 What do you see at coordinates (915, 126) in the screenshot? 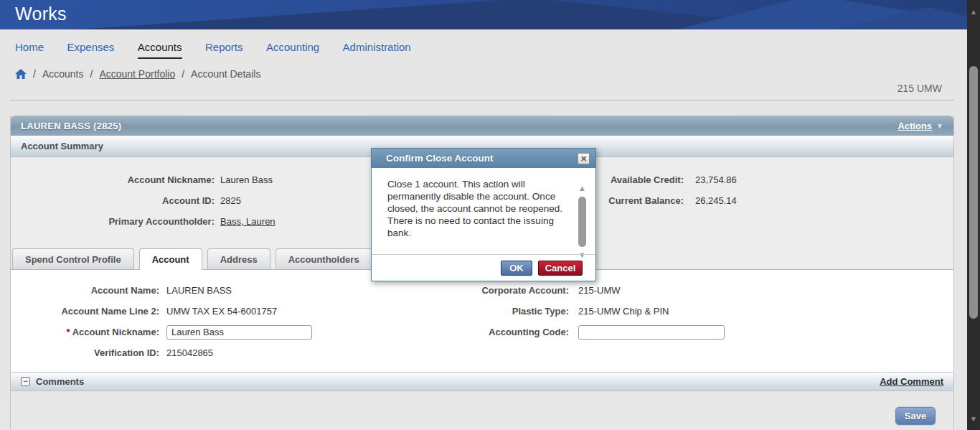
I see `actions-link: Actions` at bounding box center [915, 126].